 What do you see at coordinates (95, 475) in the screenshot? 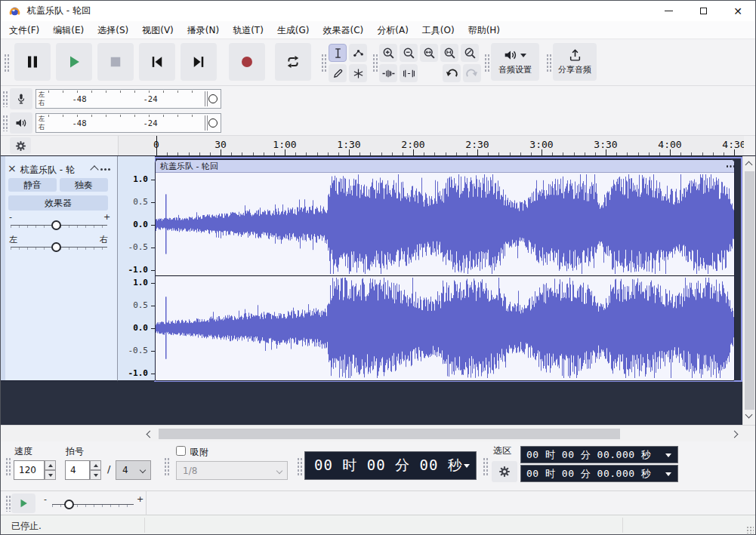
I see `beats-step-down` at bounding box center [95, 475].